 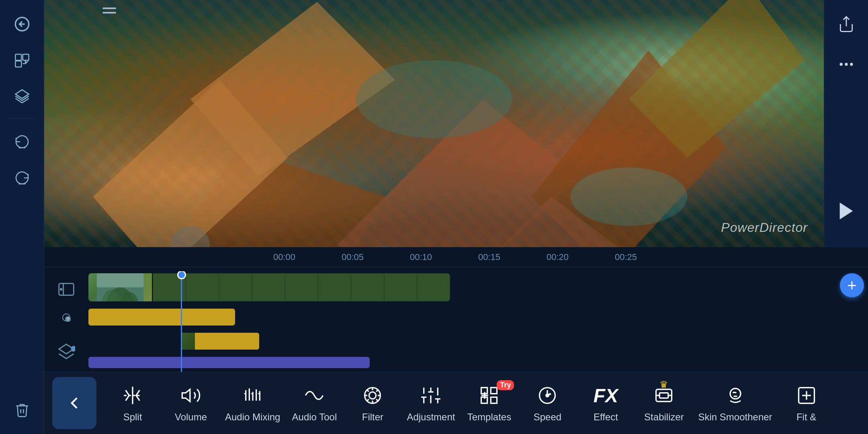 What do you see at coordinates (489, 403) in the screenshot?
I see `tool-templates: Try Templates` at bounding box center [489, 403].